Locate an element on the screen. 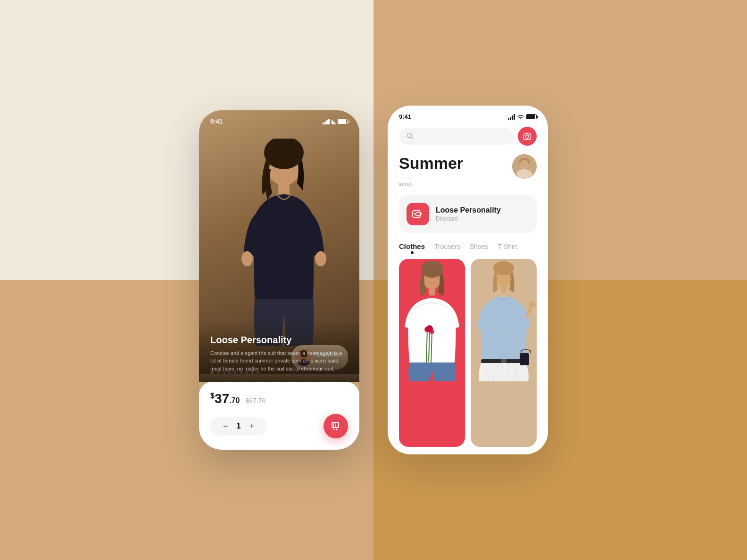 The height and width of the screenshot is (560, 747). camera-icon is located at coordinates (527, 136).